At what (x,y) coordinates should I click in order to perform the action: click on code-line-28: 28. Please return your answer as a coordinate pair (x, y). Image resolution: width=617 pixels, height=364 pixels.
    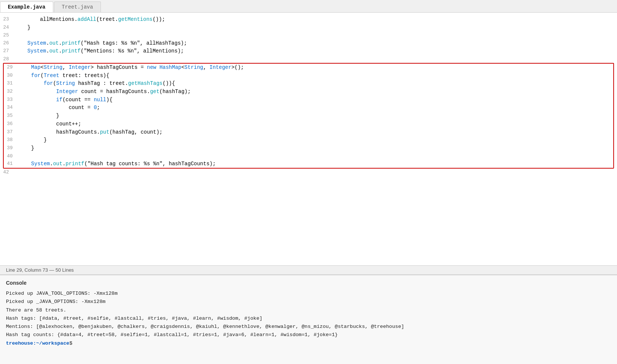
    Looking at the image, I should click on (308, 59).